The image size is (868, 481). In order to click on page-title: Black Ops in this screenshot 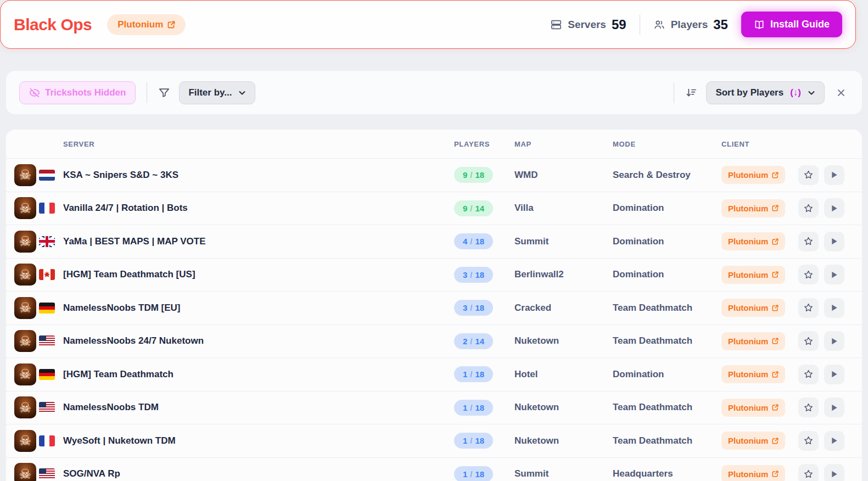, I will do `click(53, 25)`.